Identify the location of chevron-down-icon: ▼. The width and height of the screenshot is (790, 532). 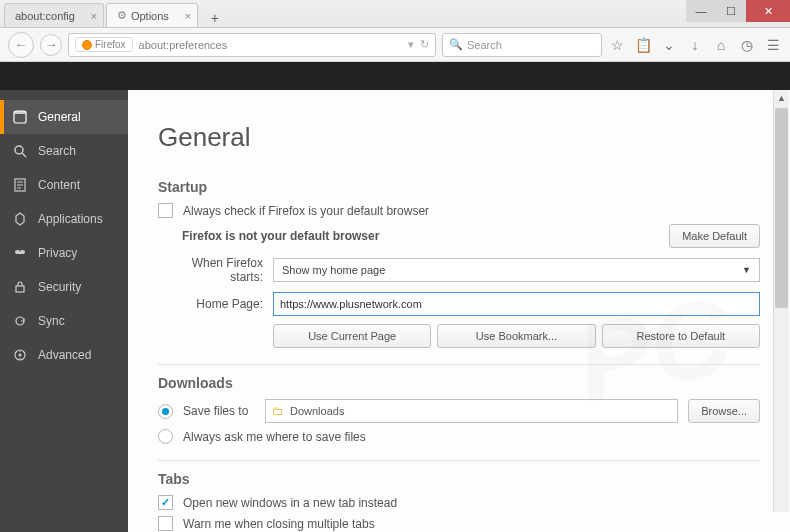
(746, 270).